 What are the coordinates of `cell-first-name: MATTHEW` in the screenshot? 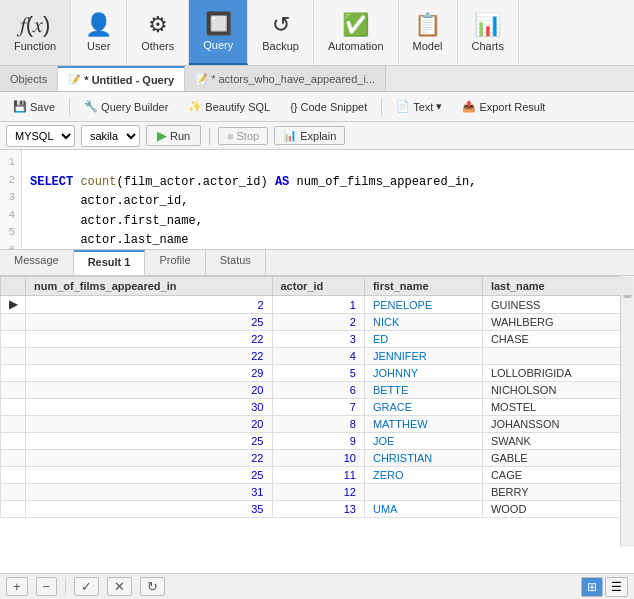 It's located at (423, 424).